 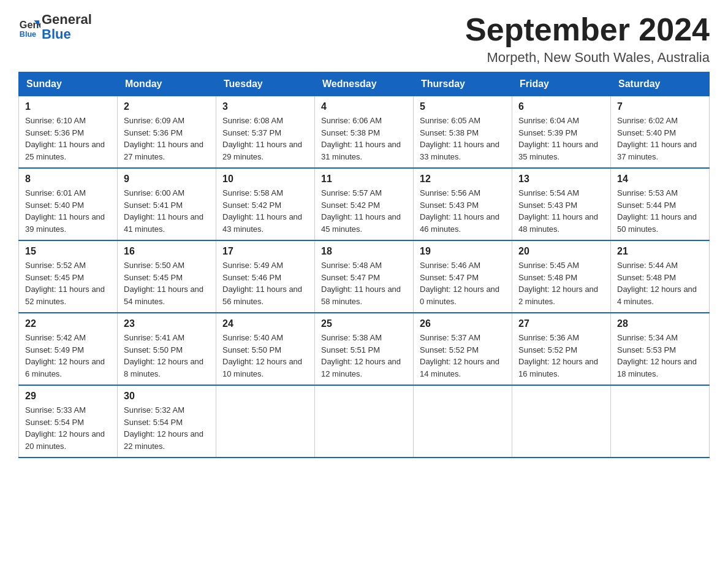 What do you see at coordinates (352, 193) in the screenshot?
I see `sunrise-label: Sunrise: 5:57 AM` at bounding box center [352, 193].